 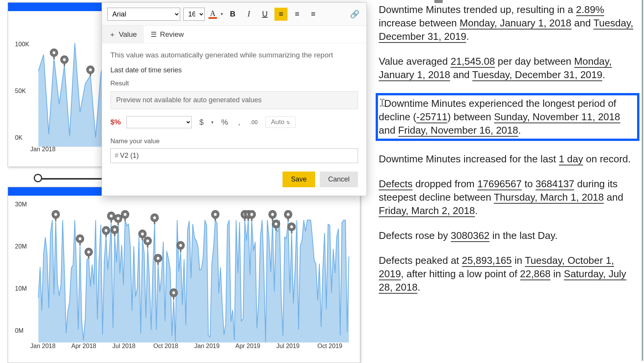 I want to click on insight-downtime-decline-selected: Downtime Minutes experienced the longest…, so click(x=508, y=117).